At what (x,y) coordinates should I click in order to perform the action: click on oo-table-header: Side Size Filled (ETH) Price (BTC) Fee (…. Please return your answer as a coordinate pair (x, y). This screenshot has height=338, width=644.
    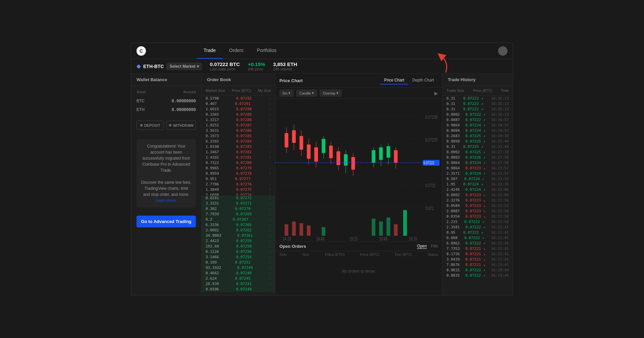
    Looking at the image, I should click on (359, 255).